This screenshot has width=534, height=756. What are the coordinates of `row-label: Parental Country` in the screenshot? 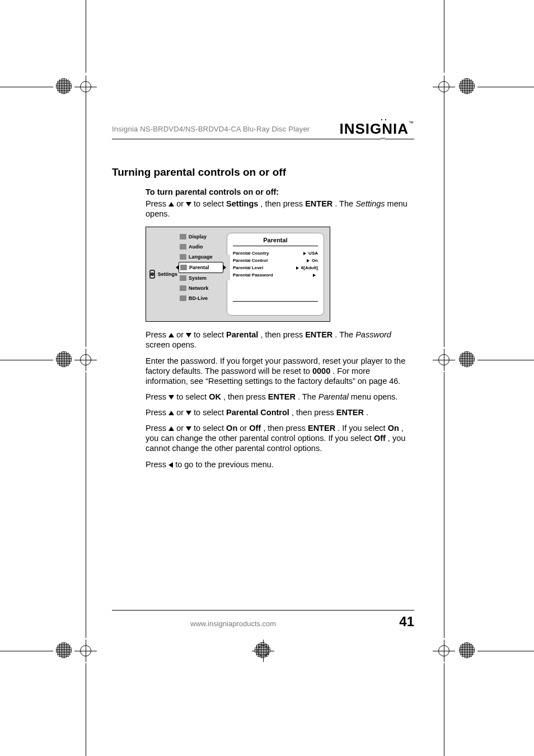 It's located at (251, 253).